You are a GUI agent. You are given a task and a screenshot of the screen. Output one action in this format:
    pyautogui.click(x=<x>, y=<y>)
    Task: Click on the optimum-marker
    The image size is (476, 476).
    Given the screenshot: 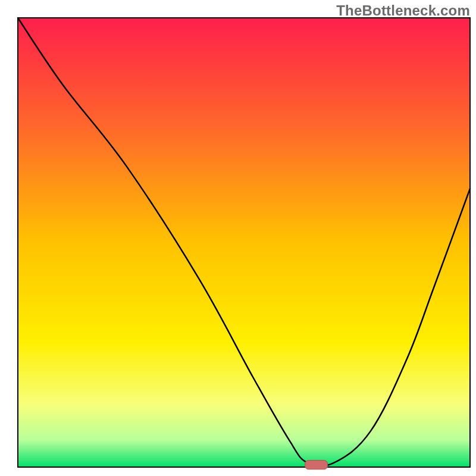 What is the action you would take?
    pyautogui.click(x=317, y=465)
    